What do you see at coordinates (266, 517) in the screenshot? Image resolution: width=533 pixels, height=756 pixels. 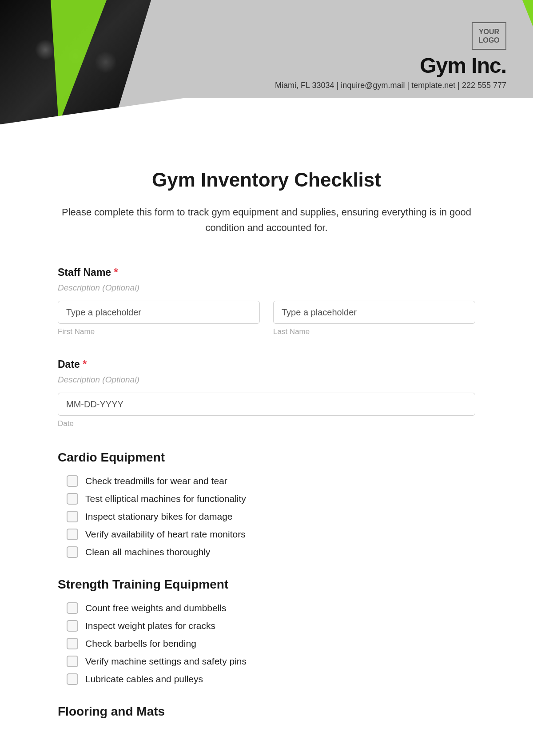 I see `checklist: Check treadmills for wear and tearTest e…` at bounding box center [266, 517].